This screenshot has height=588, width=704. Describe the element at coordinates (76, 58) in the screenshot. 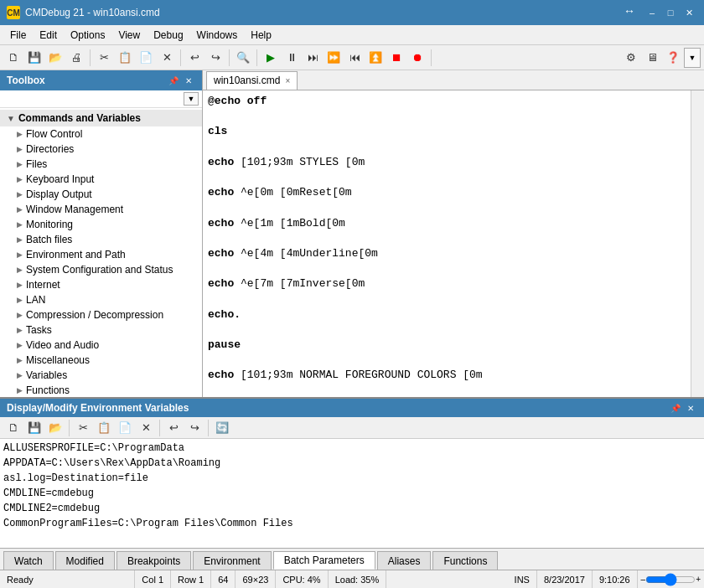

I see `tb-print: 🖨` at that location.